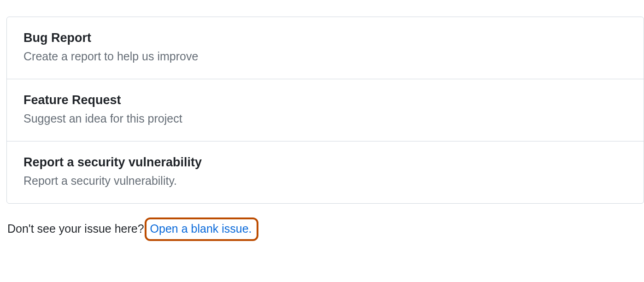  What do you see at coordinates (325, 229) in the screenshot?
I see `footer-prompt: Don't see your issue here? Open a blank …` at bounding box center [325, 229].